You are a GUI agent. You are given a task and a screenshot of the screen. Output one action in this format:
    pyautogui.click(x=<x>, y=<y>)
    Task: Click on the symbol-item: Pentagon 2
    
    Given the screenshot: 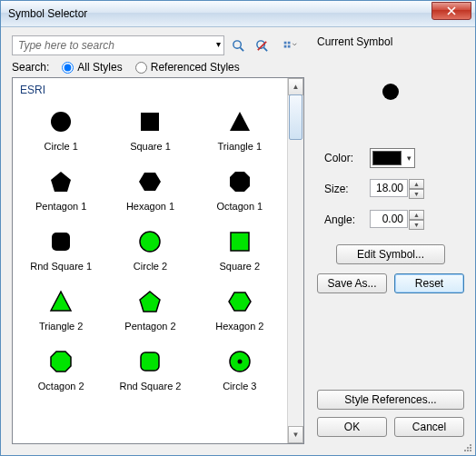 What is the action you would take?
    pyautogui.click(x=150, y=309)
    